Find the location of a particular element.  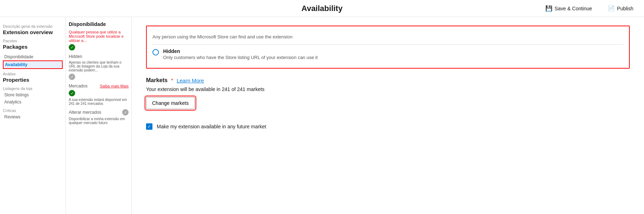

mp-hidden-check-row: ✓ is located at coordinates (99, 77).